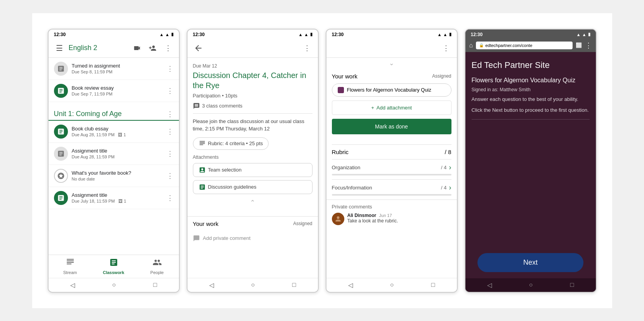  I want to click on signal-icon-3: ▲, so click(446, 35).